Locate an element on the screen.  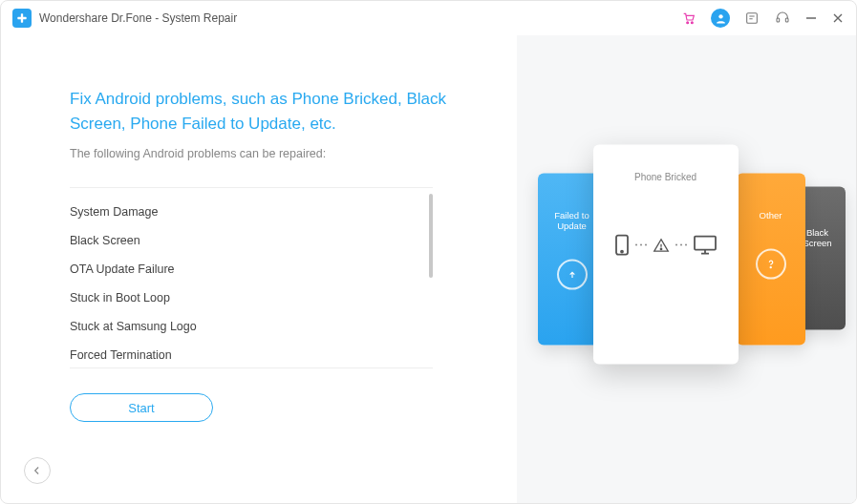
start-button: Start is located at coordinates (141, 408).